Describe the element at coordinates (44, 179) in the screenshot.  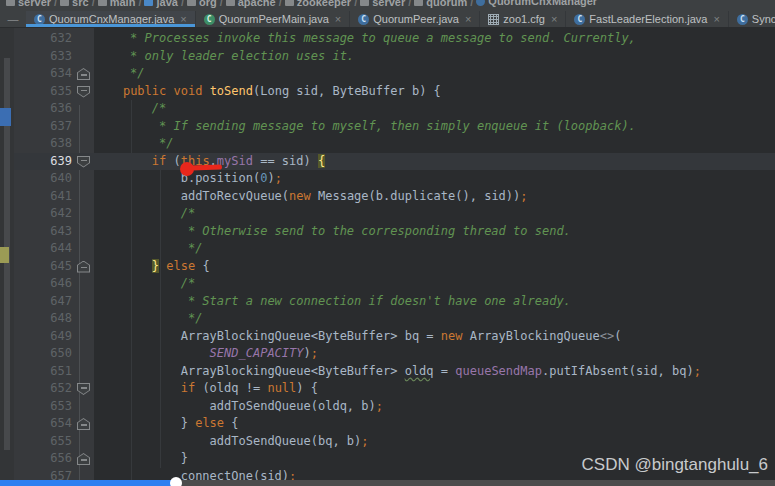
I see `line-number: 640` at that location.